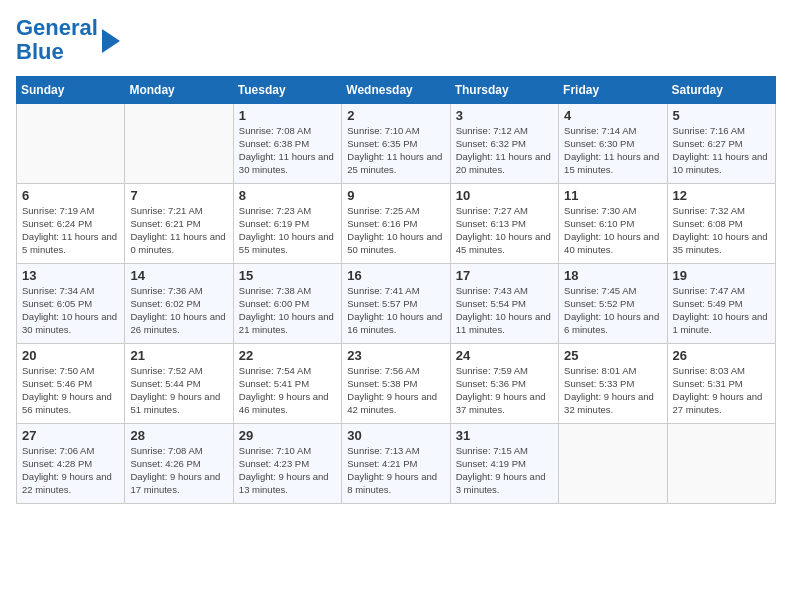 This screenshot has width=792, height=612. Describe the element at coordinates (70, 276) in the screenshot. I see `day-number: 13` at that location.